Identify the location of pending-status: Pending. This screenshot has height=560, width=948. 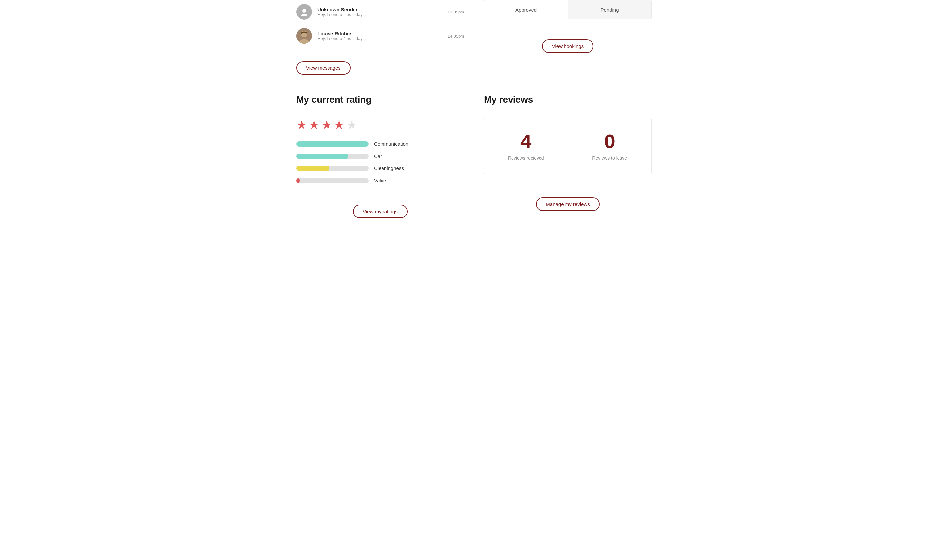
(609, 10).